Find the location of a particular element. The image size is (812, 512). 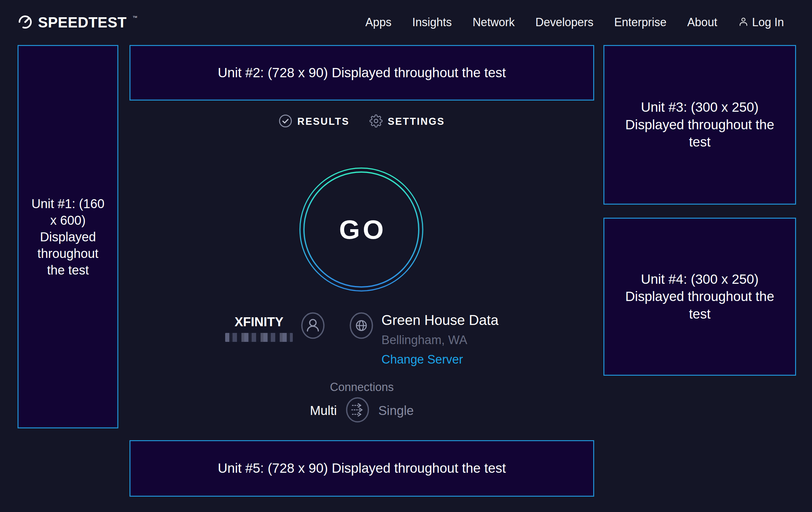

nav-item-about: About is located at coordinates (702, 22).